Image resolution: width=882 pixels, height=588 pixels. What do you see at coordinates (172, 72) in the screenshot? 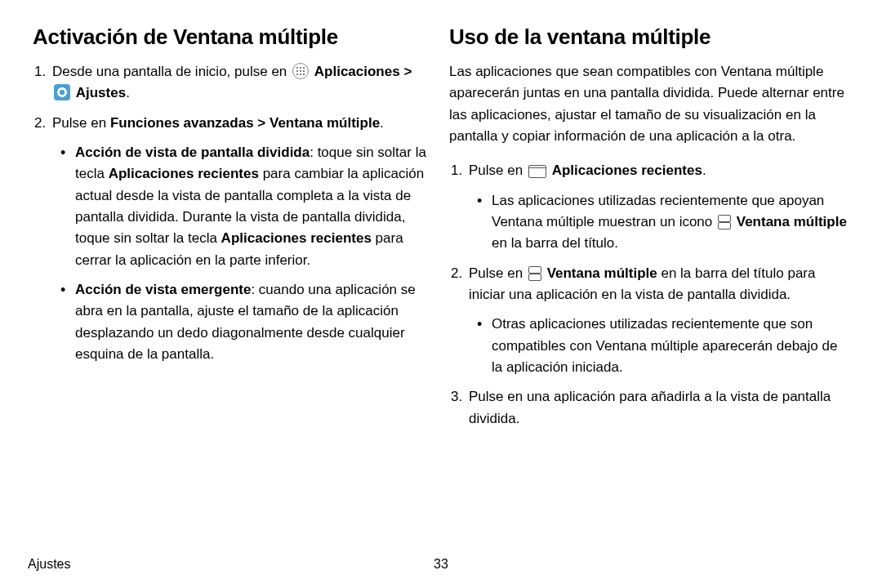
I see `text: Desde una pantalla de inicio, pulse en` at bounding box center [172, 72].